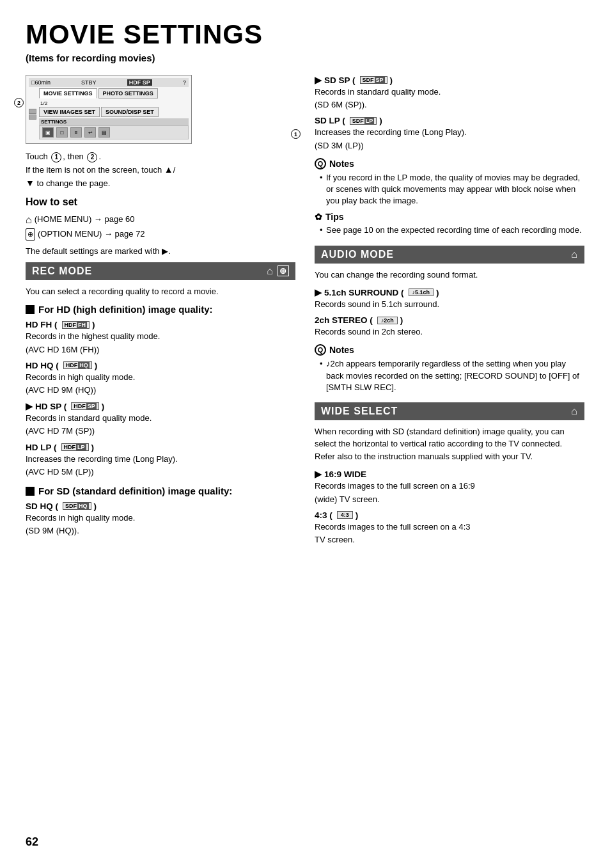  What do you see at coordinates (357, 255) in the screenshot?
I see `audio-mode-label: AUDIO MODE` at bounding box center [357, 255].